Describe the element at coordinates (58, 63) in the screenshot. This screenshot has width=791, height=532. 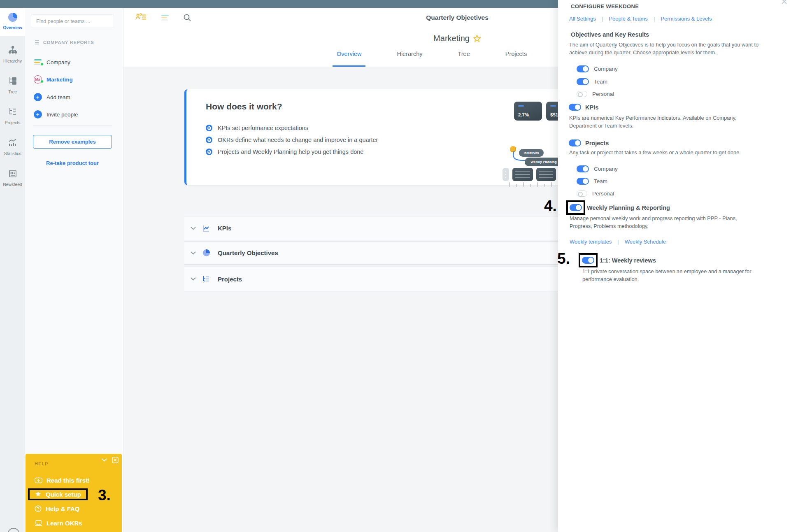
I see `team-label: Company` at that location.